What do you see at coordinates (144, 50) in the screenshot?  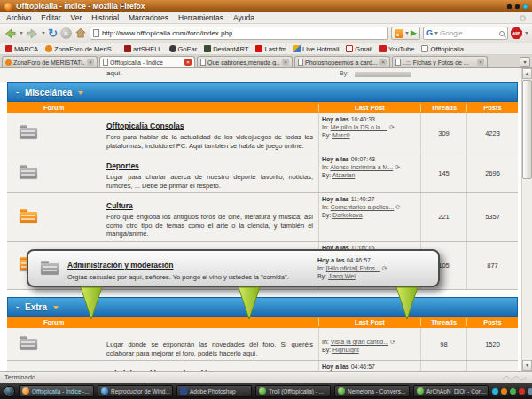 I see `bookmark-artshell: artSHELL` at bounding box center [144, 50].